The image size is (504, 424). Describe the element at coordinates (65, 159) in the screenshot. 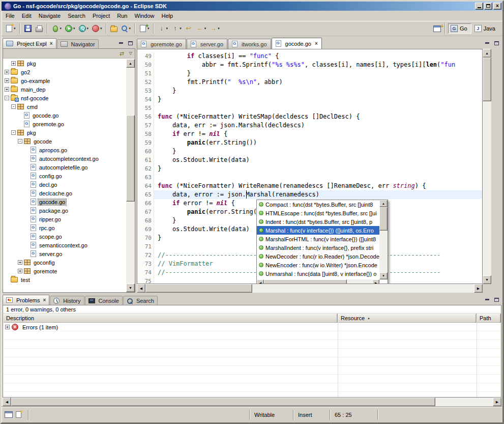

I see `tree-item-autocompletecontext.go: autocompletecontext.go` at that location.